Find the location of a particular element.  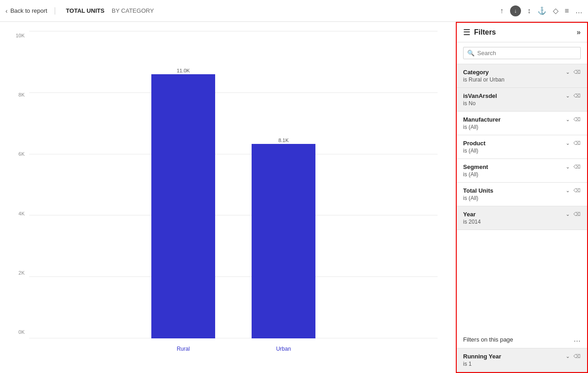

filter-item-product: Product ⌄ ⌫ is (All) is located at coordinates (522, 147).